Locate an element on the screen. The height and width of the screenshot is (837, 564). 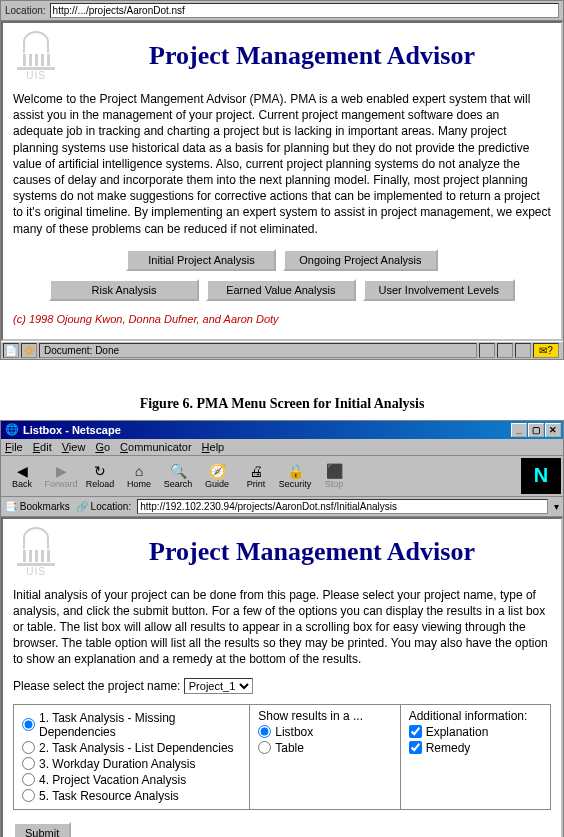
menu-go: Go is located at coordinates (102, 447).